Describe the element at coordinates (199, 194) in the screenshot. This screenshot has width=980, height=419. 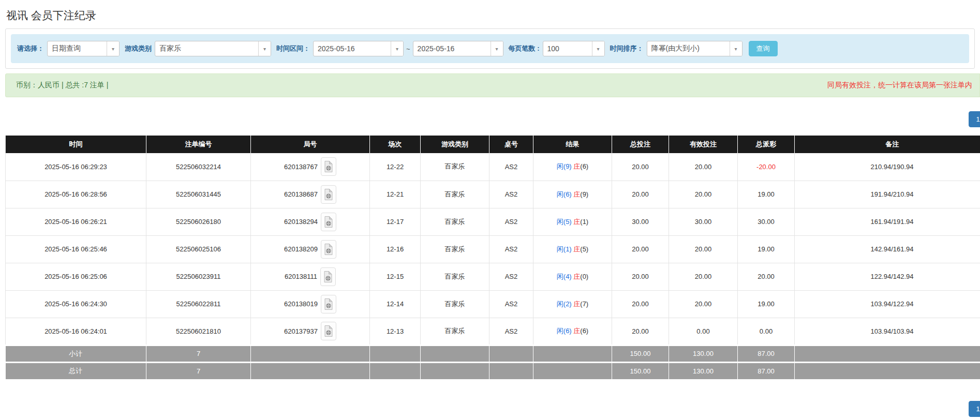
I see `cell-bet-no: 522506031445` at that location.